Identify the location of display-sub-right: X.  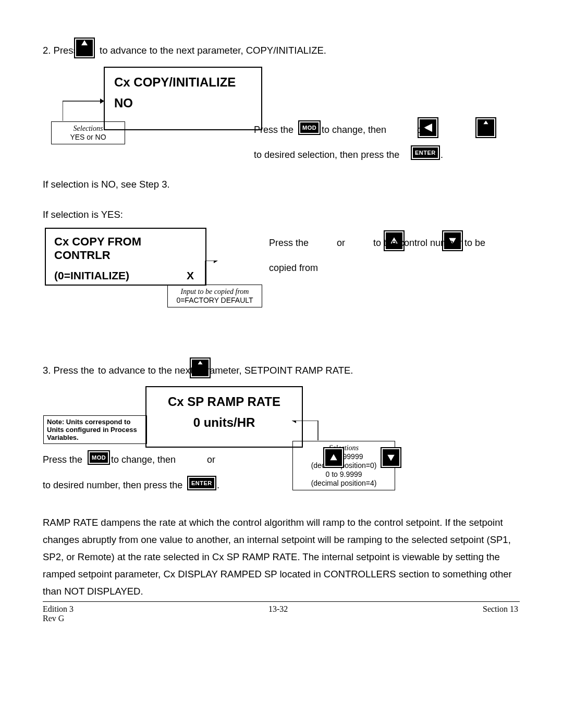
(192, 276).